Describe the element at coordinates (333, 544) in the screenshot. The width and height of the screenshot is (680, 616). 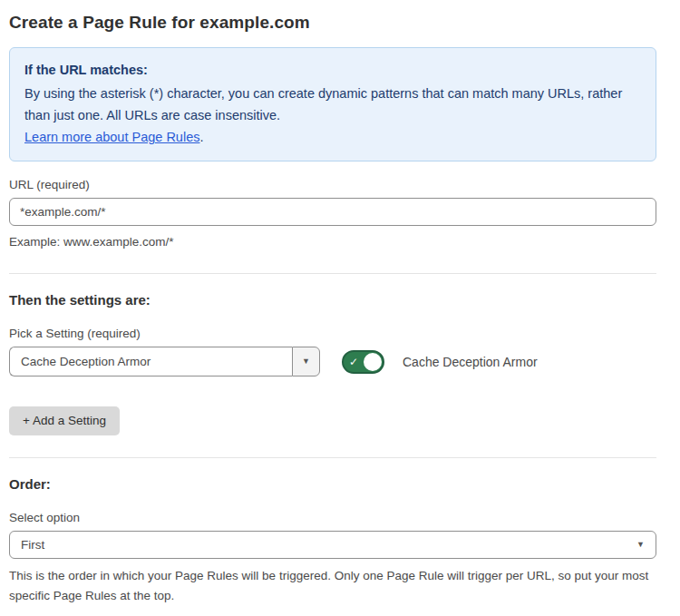
I see `order-select: First ▼` at that location.